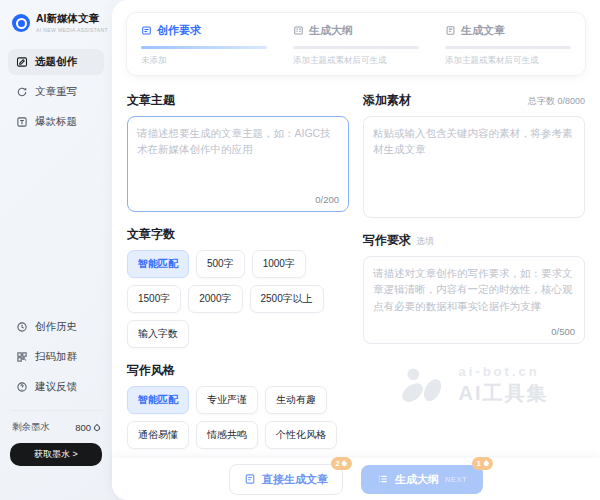  Describe the element at coordinates (238, 142) in the screenshot. I see `topic-placeholder: 请描述想要生成的文章主题，如：AIGC技术在新媒体创作中的应用` at that location.